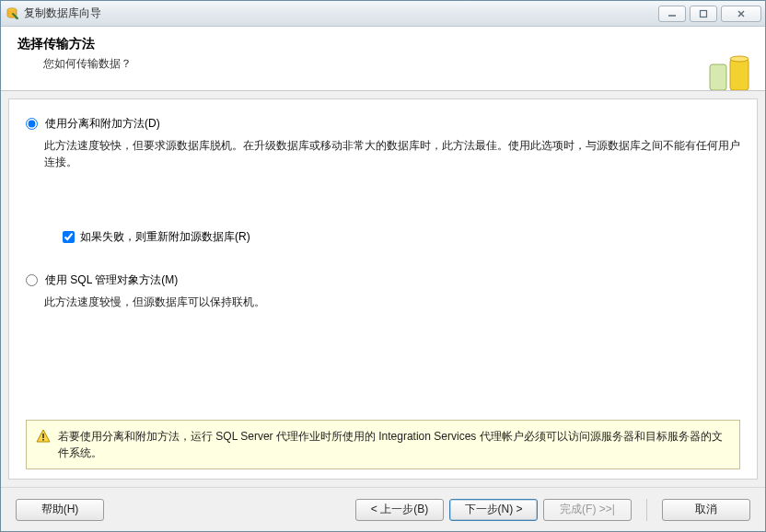 The width and height of the screenshot is (766, 532). What do you see at coordinates (166, 237) in the screenshot?
I see `checkbox-reattach-label: 如果失败，则重新附加源数据库(R)` at bounding box center [166, 237].